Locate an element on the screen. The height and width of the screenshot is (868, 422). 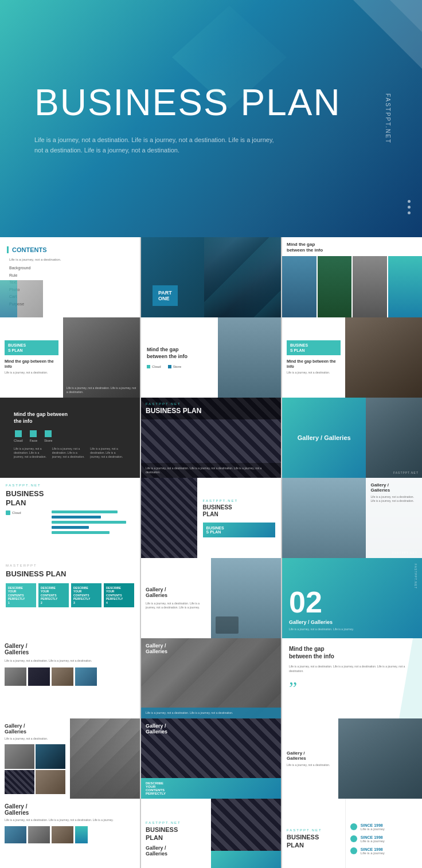
gallery-elephant-inner: Gallery /Galleries Life is a journey, no… is located at coordinates (211, 678).